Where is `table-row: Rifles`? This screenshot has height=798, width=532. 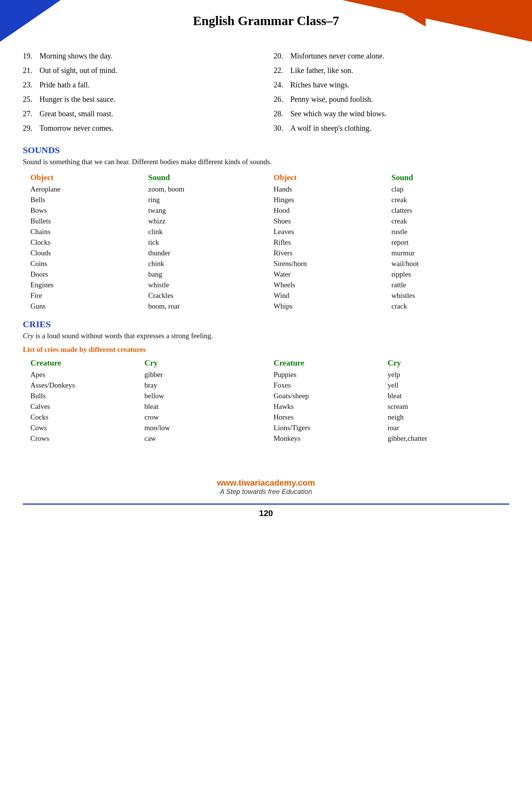 table-row: Rifles is located at coordinates (327, 242).